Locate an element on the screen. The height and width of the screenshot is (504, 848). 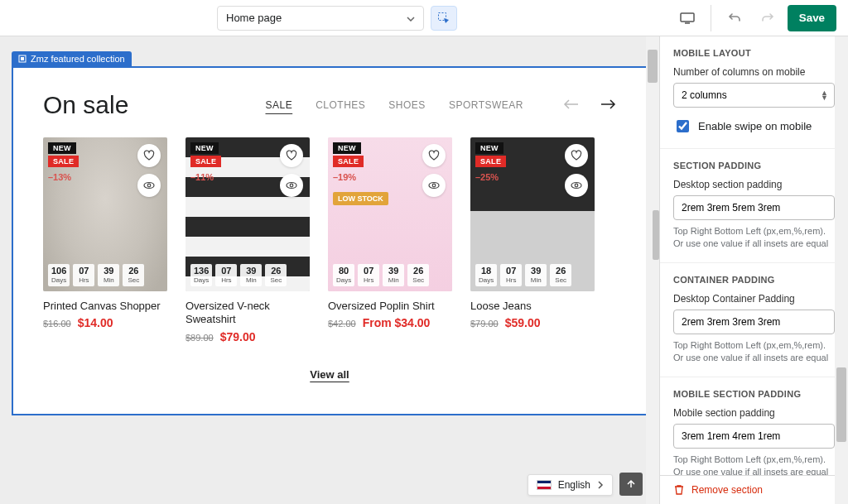
price-current: $59.00 is located at coordinates (523, 323).